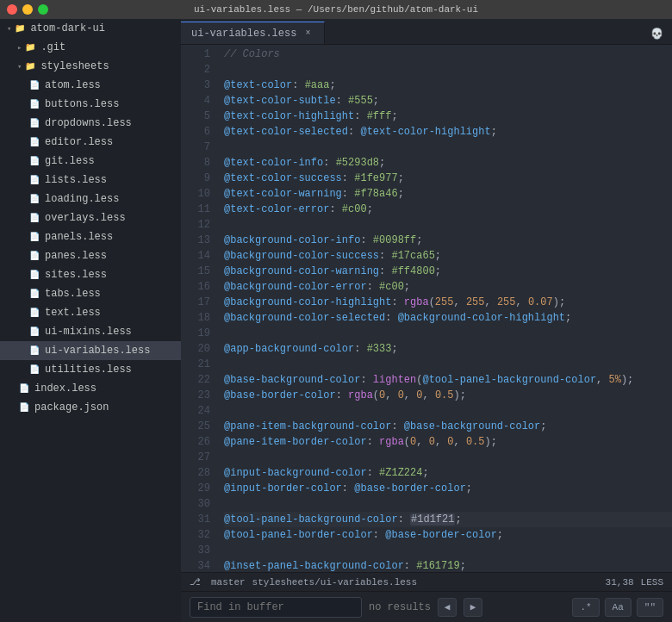 This screenshot has width=672, height=622. What do you see at coordinates (426, 32) in the screenshot?
I see `tab-bar: ui-variables.less × 💀` at bounding box center [426, 32].